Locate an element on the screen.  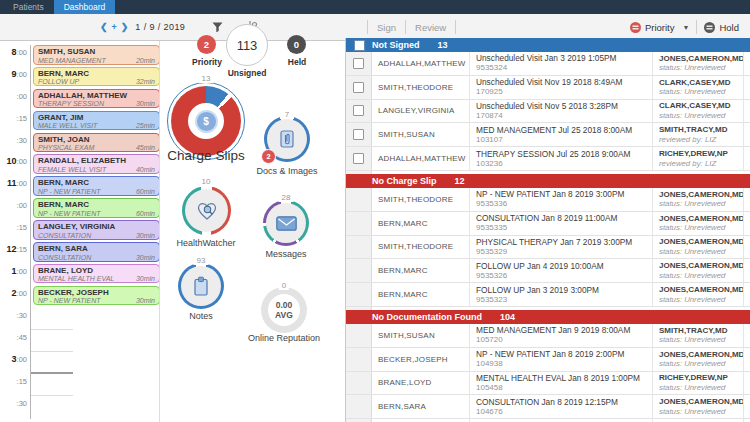
appointment-block: SMITH, JOAN PHYSICAL EXAM 45min is located at coordinates (96, 143).